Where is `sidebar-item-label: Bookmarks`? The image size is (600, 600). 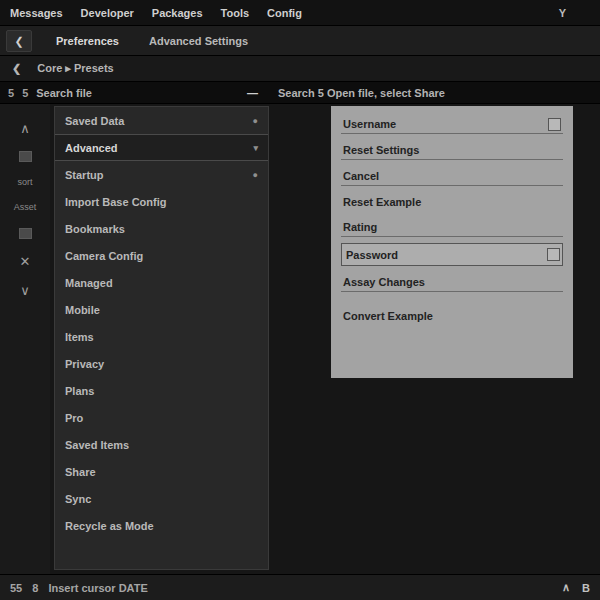 sidebar-item-label: Bookmarks is located at coordinates (95, 229).